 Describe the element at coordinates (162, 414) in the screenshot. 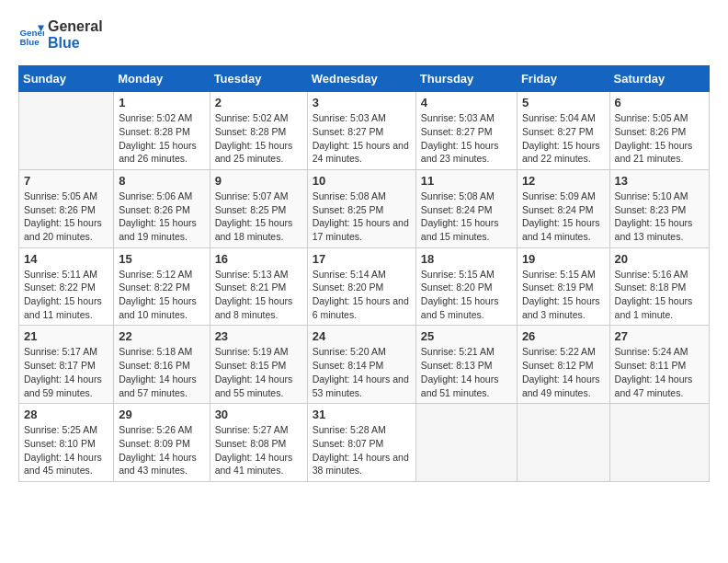

I see `day-number: 29` at that location.